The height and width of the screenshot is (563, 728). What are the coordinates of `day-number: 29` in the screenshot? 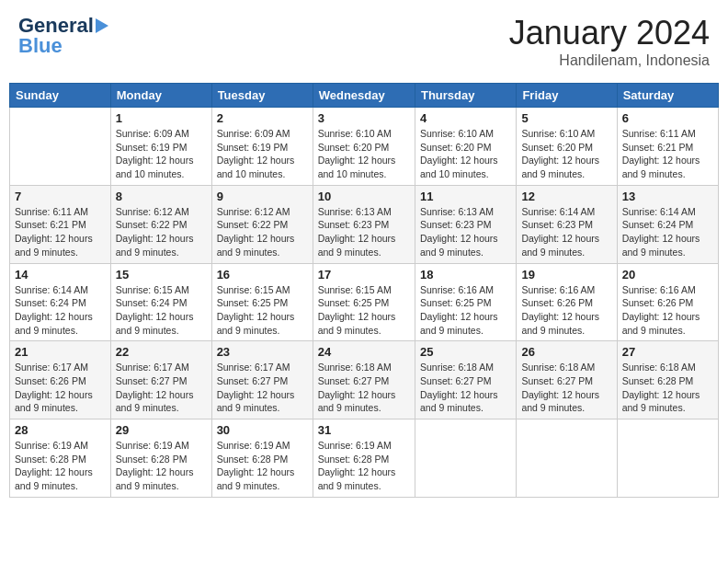 It's located at (162, 431).